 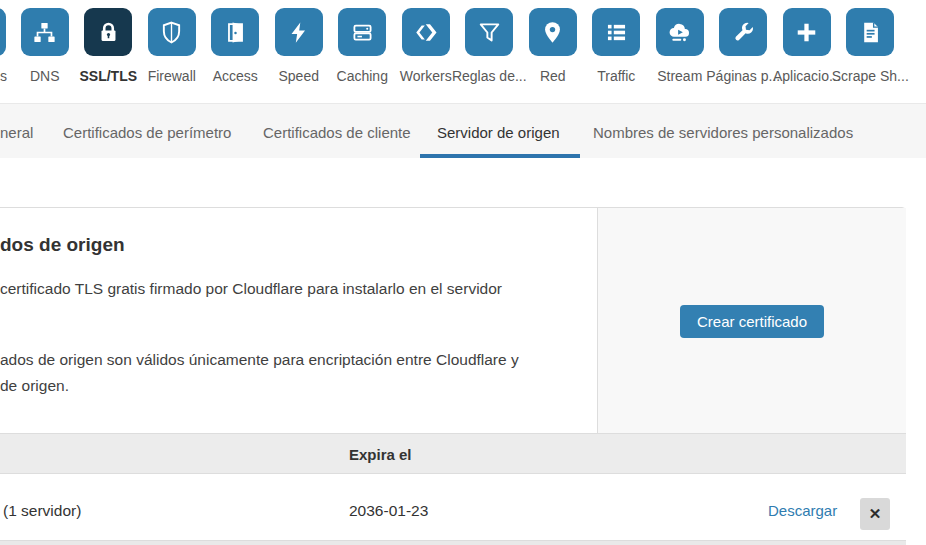 What do you see at coordinates (553, 32) in the screenshot?
I see `map-pin-icon` at bounding box center [553, 32].